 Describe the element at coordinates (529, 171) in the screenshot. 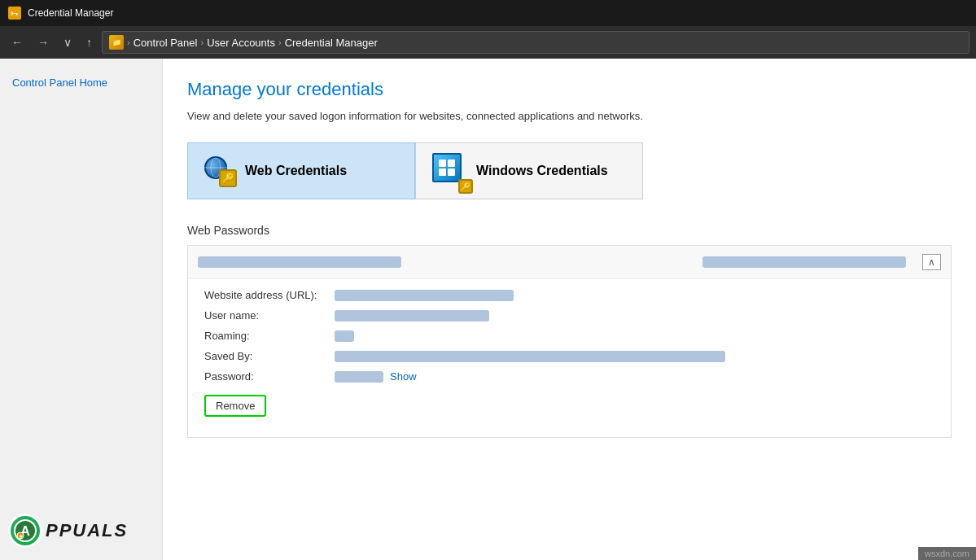

I see `tab-windows-credentials: 🔑 Windows Credentials` at that location.